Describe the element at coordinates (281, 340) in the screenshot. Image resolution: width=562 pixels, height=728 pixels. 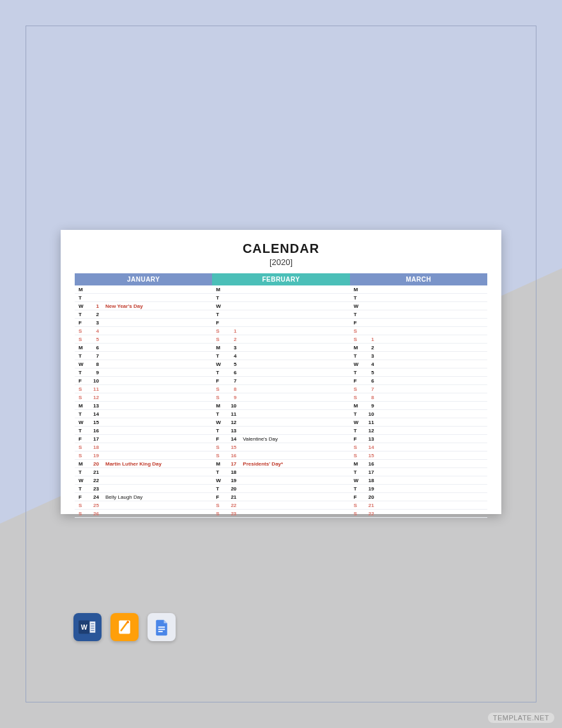
I see `calendar-row: S2` at that location.